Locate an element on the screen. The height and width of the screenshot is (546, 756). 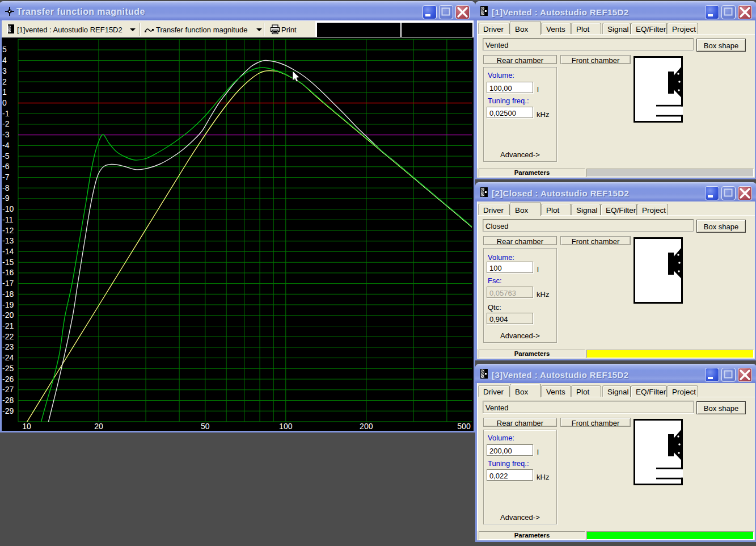
svg-text: -14 is located at coordinates (8, 251).